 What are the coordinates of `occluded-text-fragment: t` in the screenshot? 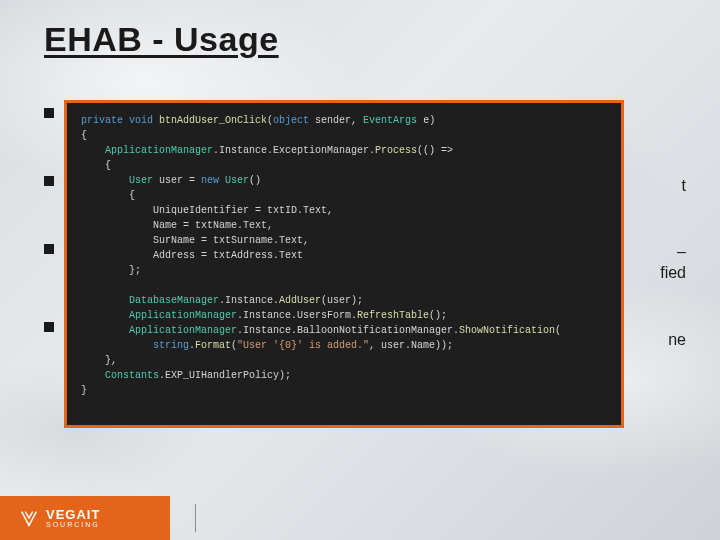 It's located at (684, 186).